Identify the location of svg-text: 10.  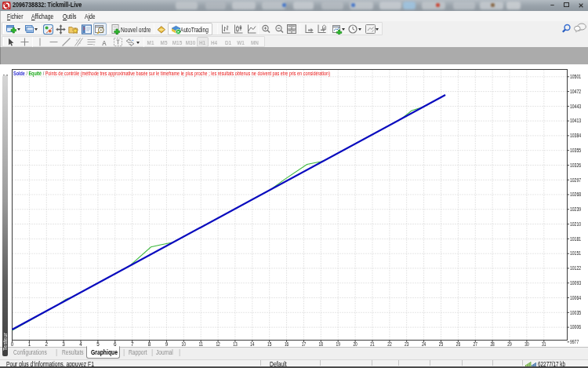
(184, 344).